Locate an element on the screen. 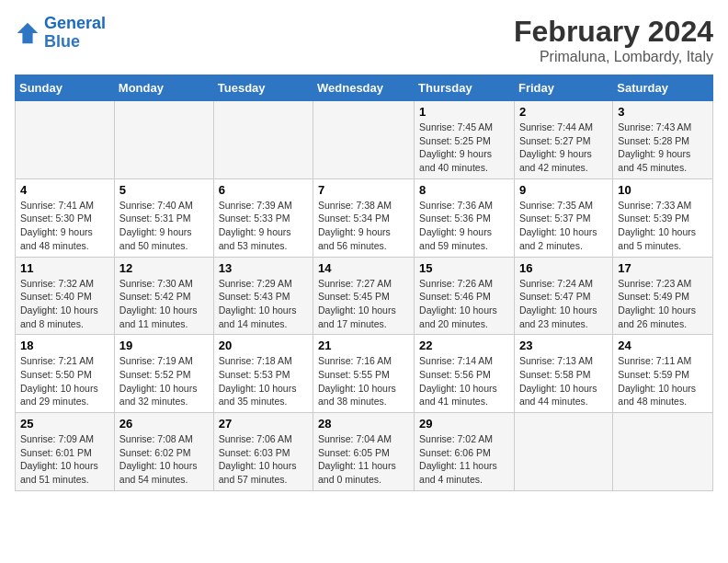 The height and width of the screenshot is (563, 728). calendar-cell: 20Sunrise: 7:18 AM Sunset: 5:53 PM Dayli… is located at coordinates (263, 373).